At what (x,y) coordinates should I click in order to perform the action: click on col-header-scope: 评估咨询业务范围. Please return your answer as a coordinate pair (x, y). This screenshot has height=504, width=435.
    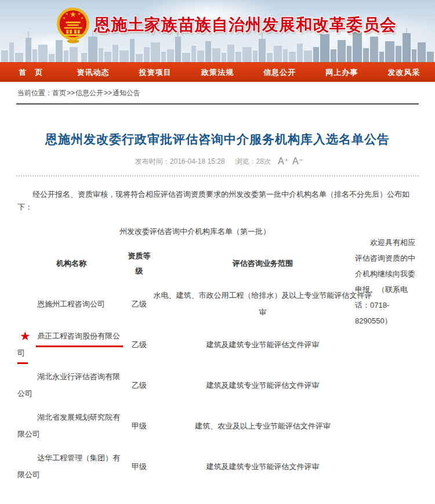
    Looking at the image, I should click on (263, 264).